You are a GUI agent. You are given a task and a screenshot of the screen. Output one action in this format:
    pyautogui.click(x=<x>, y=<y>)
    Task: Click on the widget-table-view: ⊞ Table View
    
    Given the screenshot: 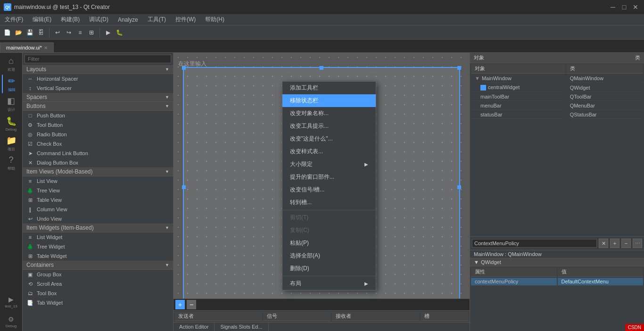 What is the action you would take?
    pyautogui.click(x=98, y=200)
    